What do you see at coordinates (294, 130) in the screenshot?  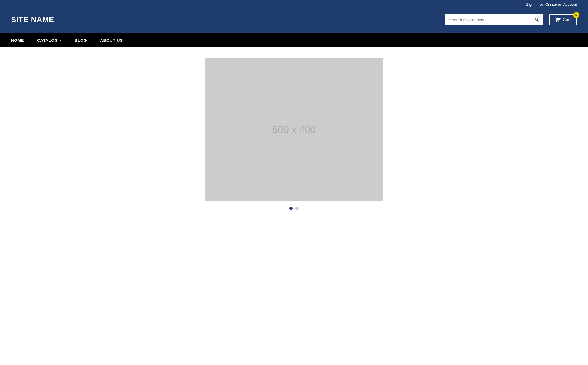 I see `placeholder-text: 500 x 400` at bounding box center [294, 130].